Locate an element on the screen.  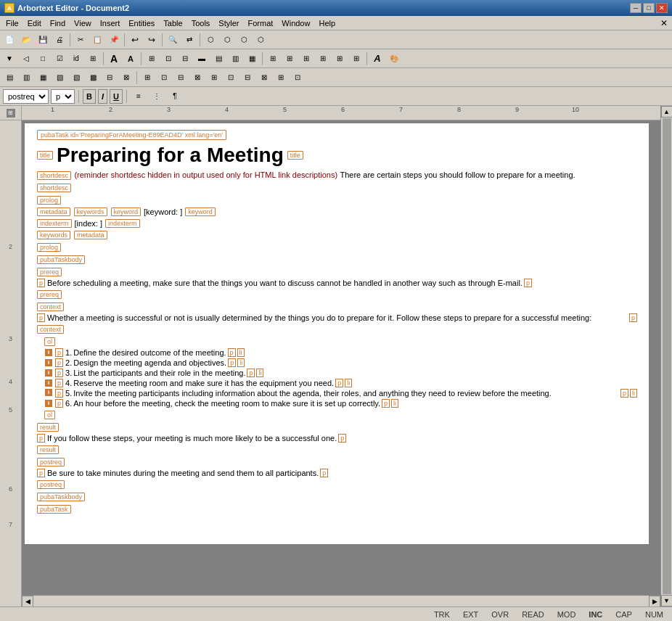
tool2: ⬡ is located at coordinates (227, 40).